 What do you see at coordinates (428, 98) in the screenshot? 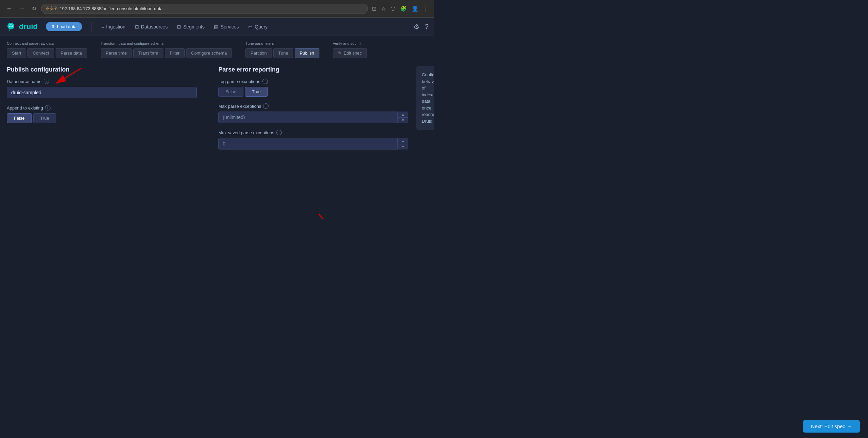
I see `info-sidebar-text: Configure behavior of indexed data once …` at bounding box center [428, 98].